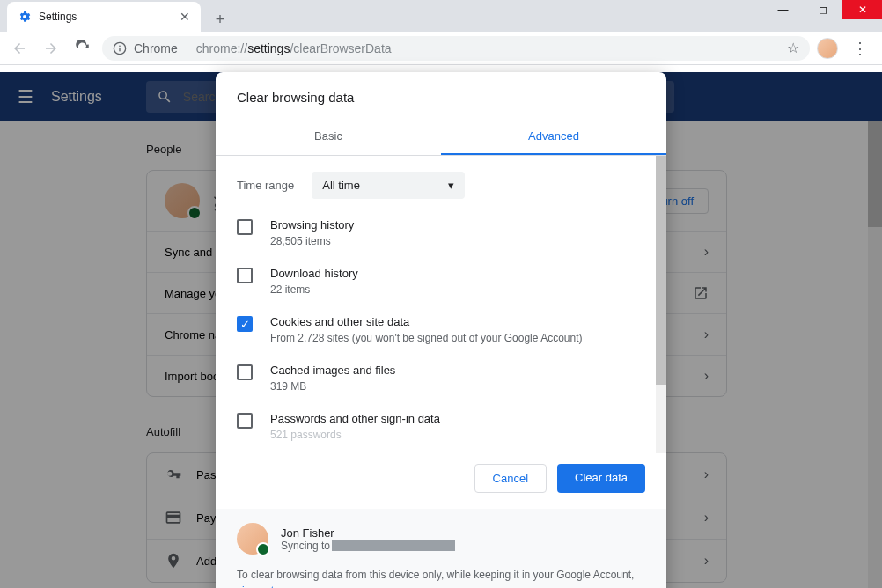 The image size is (882, 588). I want to click on dialog-title: Clear browsing data, so click(441, 95).